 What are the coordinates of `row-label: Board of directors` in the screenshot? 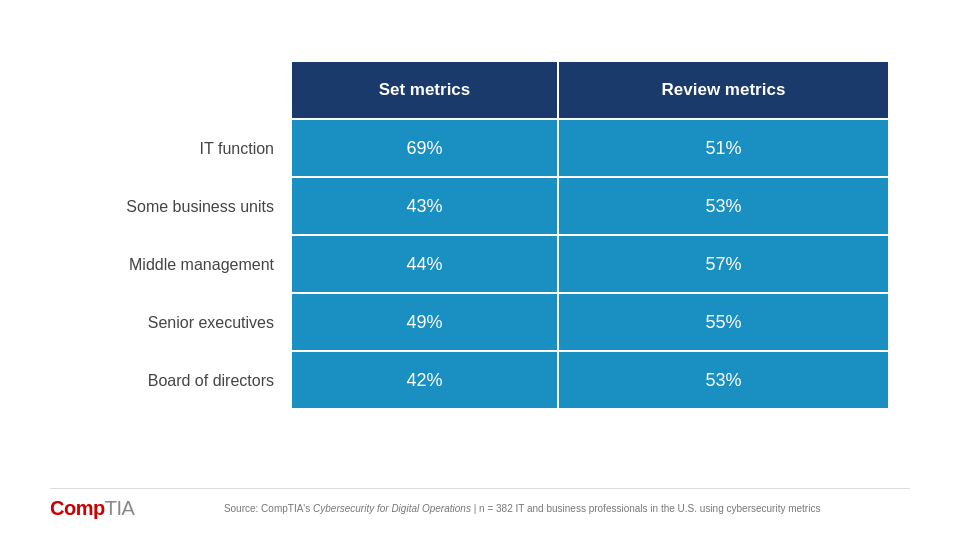 It's located at (180, 381).